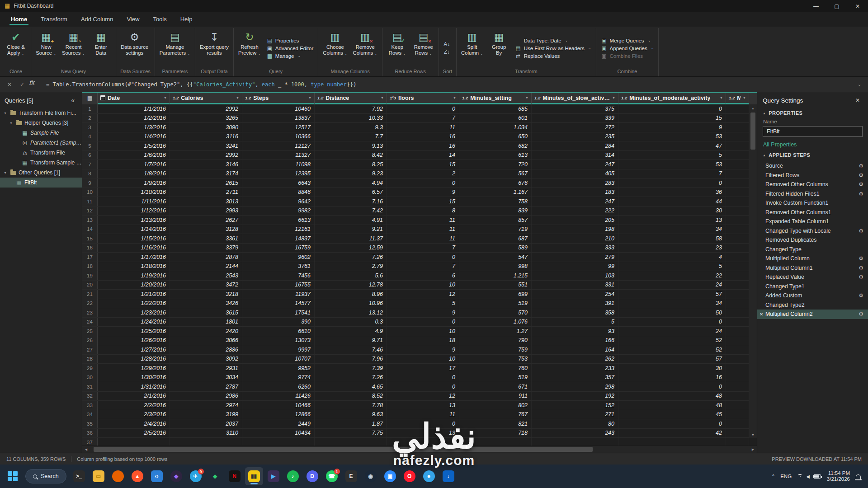 The width and height of the screenshot is (868, 488). What do you see at coordinates (351, 174) in the screenshot?
I see `cell: 9.23` at bounding box center [351, 174].